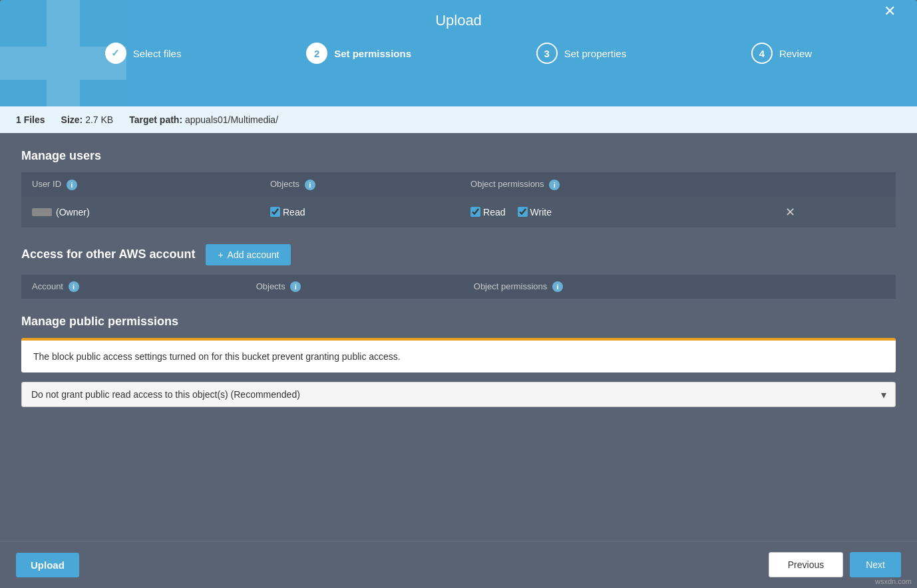  Describe the element at coordinates (791, 212) in the screenshot. I see `remove-owner-button: ✕` at that location.